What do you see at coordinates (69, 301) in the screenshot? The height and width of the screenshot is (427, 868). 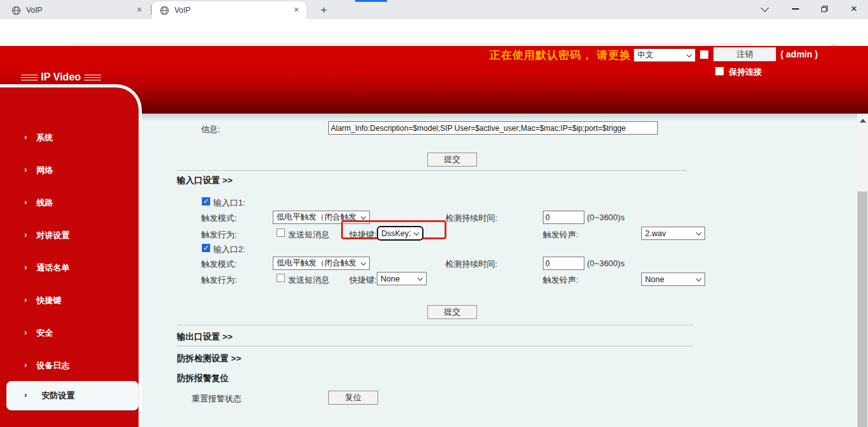 I see `sidebar-item-function-key: ›快捷键` at bounding box center [69, 301].